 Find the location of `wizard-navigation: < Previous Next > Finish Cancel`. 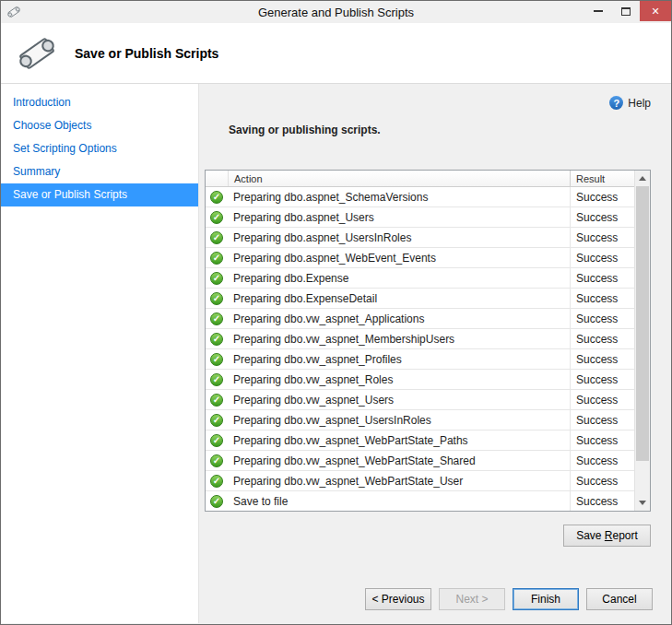

wizard-navigation: < Previous Next > Finish Cancel is located at coordinates (509, 599).